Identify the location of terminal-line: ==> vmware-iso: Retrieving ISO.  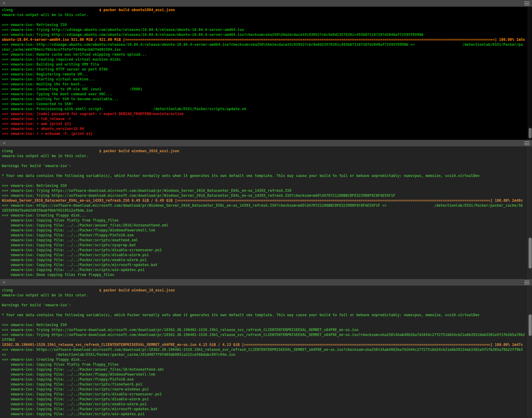
(267, 186).